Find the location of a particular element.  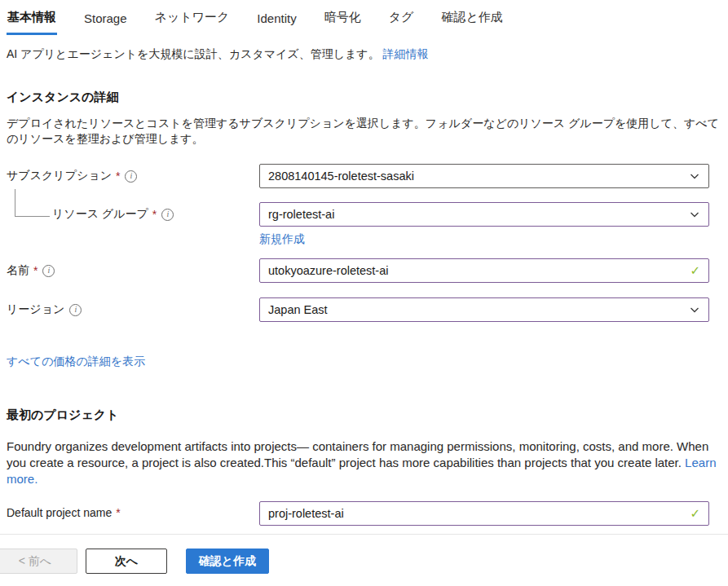

name-row: 名前 * i ✓ is located at coordinates (362, 271).